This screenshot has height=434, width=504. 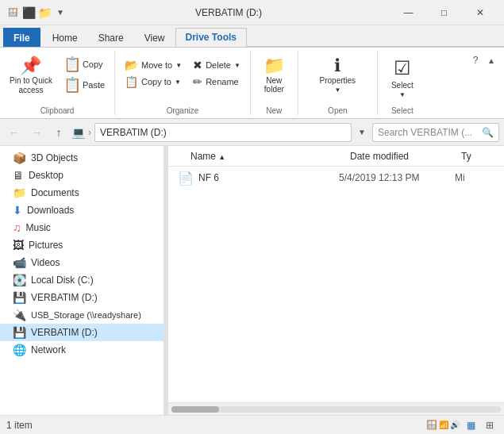 I want to click on column-name: Name ▲, so click(x=267, y=156).